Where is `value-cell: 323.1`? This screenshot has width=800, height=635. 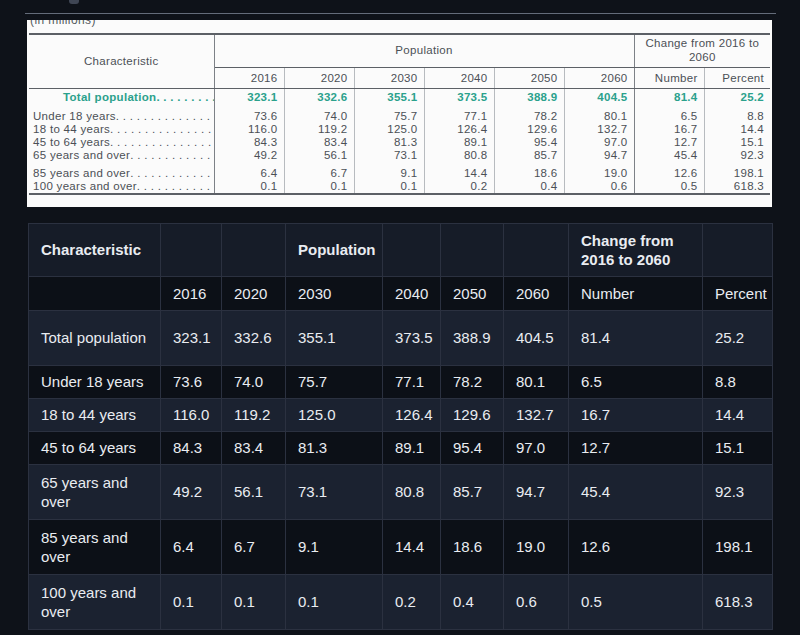
value-cell: 323.1 is located at coordinates (249, 96).